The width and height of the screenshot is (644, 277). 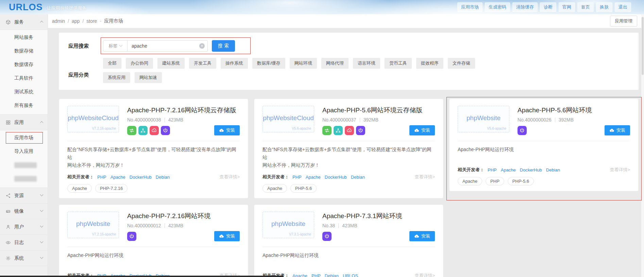 I want to click on breadcrumb-admin: admin, so click(x=58, y=21).